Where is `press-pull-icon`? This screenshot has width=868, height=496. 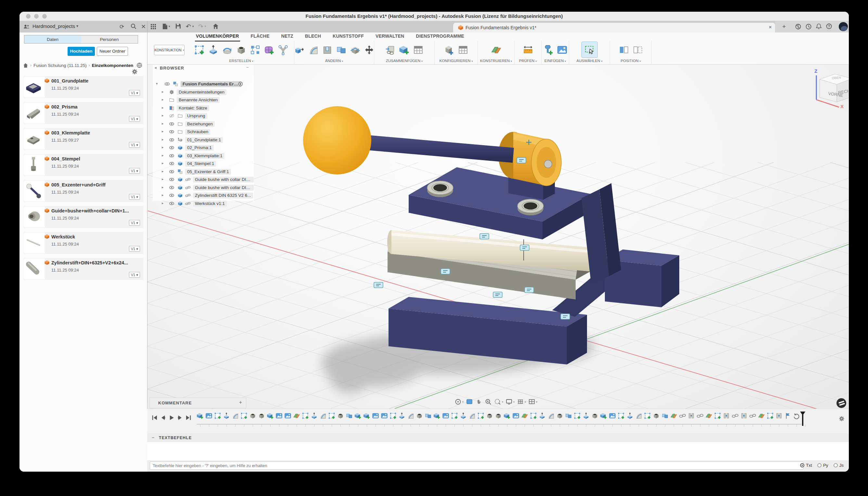
press-pull-icon is located at coordinates (299, 50).